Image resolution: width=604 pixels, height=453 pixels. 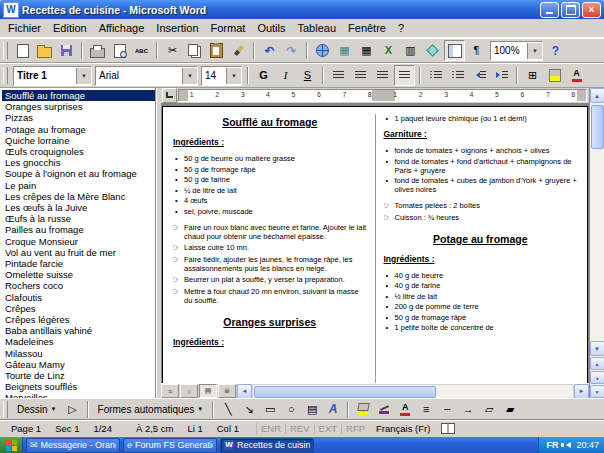 What do you see at coordinates (366, 50) in the screenshot?
I see `insert-table-button: ▦` at bounding box center [366, 50].